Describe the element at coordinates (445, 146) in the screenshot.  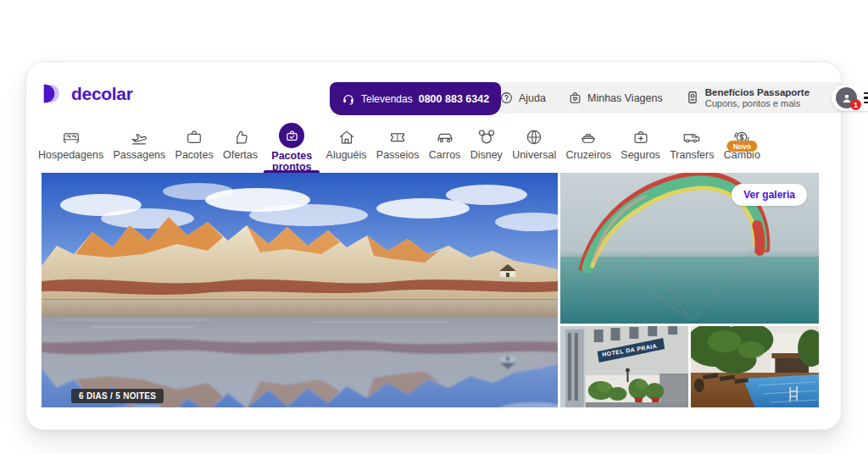
I see `nav-item-carros: Carros` at that location.